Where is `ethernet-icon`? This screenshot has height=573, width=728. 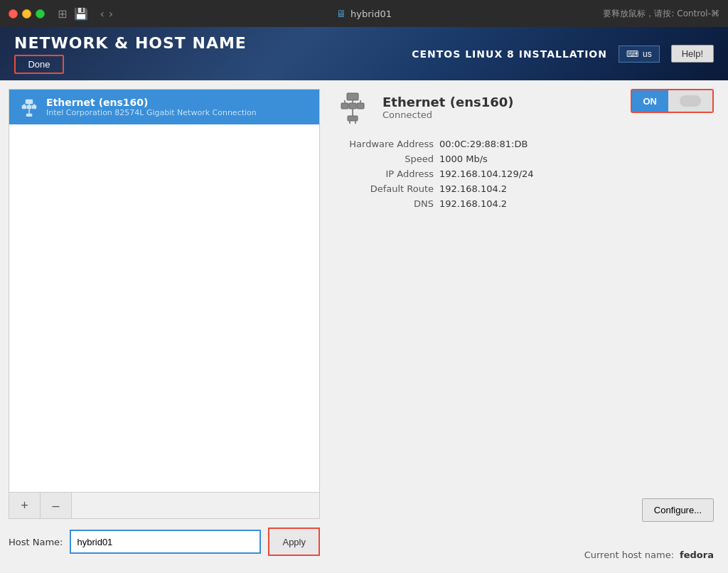
ethernet-icon is located at coordinates (353, 107).